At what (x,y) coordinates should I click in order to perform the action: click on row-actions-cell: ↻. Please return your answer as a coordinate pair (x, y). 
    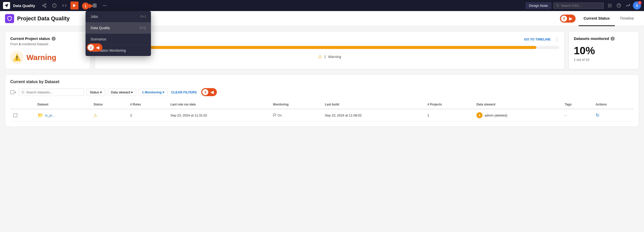
    Looking at the image, I should click on (613, 115).